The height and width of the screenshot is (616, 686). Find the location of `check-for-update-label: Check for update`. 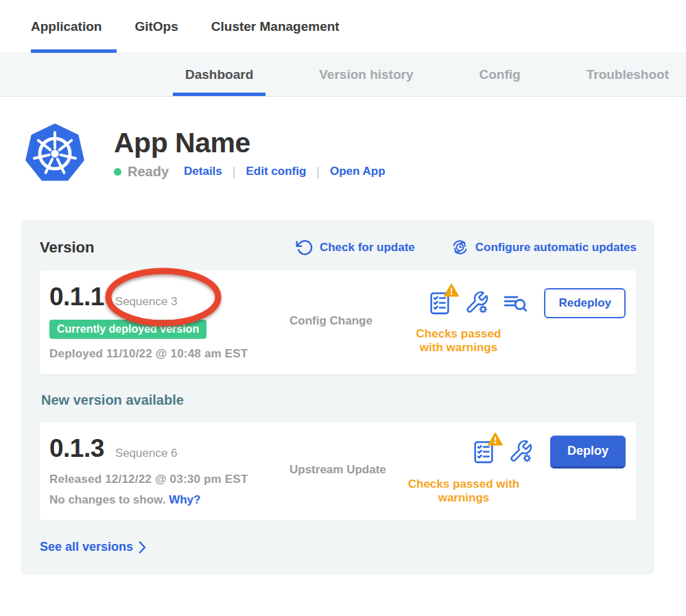

check-for-update-label: Check for update is located at coordinates (368, 248).